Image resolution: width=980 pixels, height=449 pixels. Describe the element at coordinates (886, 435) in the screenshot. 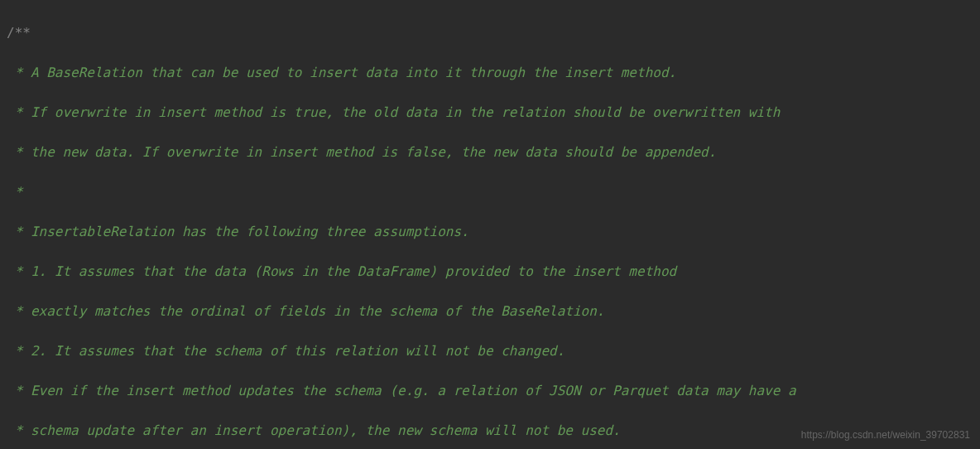

I see `watermark: https://blog.csdn.net/weixin_39702831` at that location.